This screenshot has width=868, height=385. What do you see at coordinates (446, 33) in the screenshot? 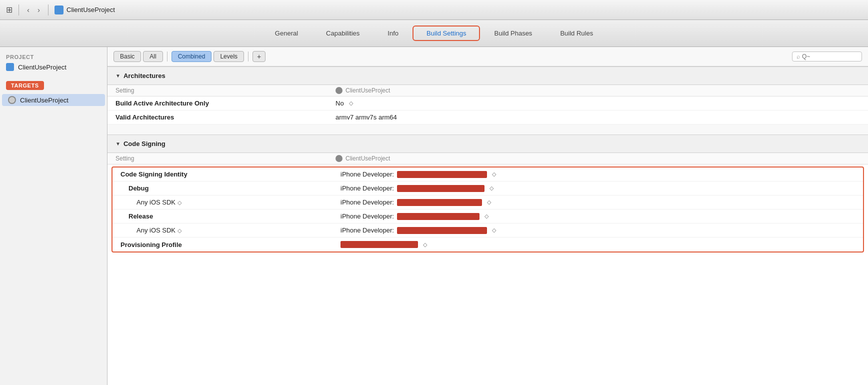
I see `tab-build-settings: Build Settings` at bounding box center [446, 33].